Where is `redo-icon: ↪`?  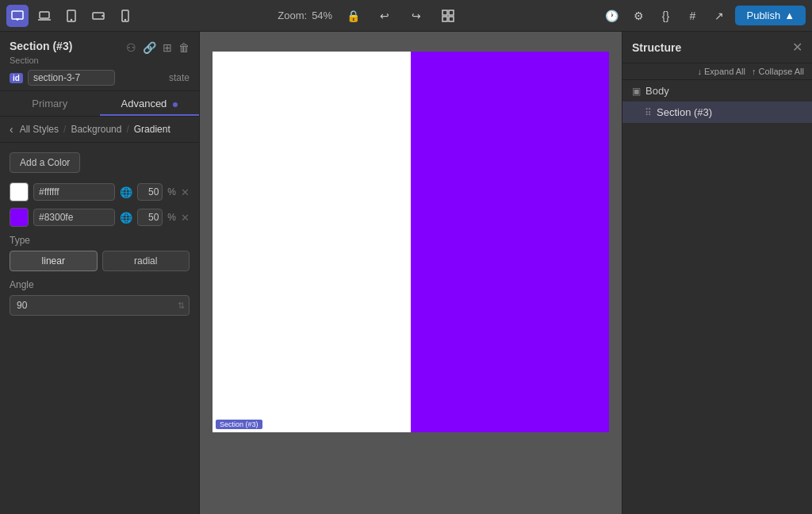
redo-icon: ↪ is located at coordinates (416, 16).